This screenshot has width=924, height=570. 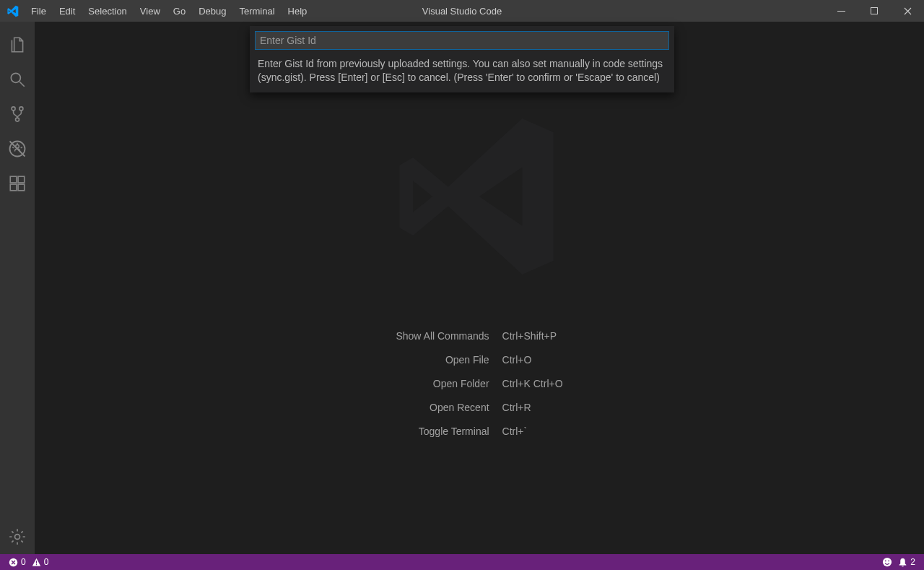 What do you see at coordinates (887, 562) in the screenshot?
I see `status-feedback` at bounding box center [887, 562].